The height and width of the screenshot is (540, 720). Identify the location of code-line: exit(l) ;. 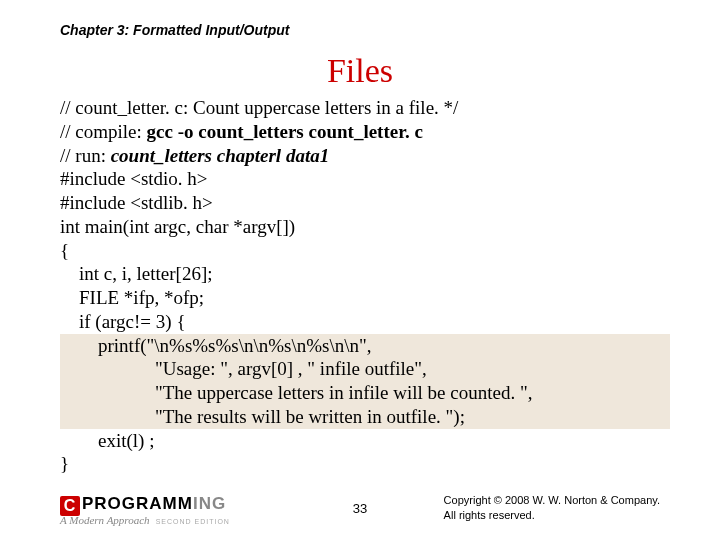
(365, 441).